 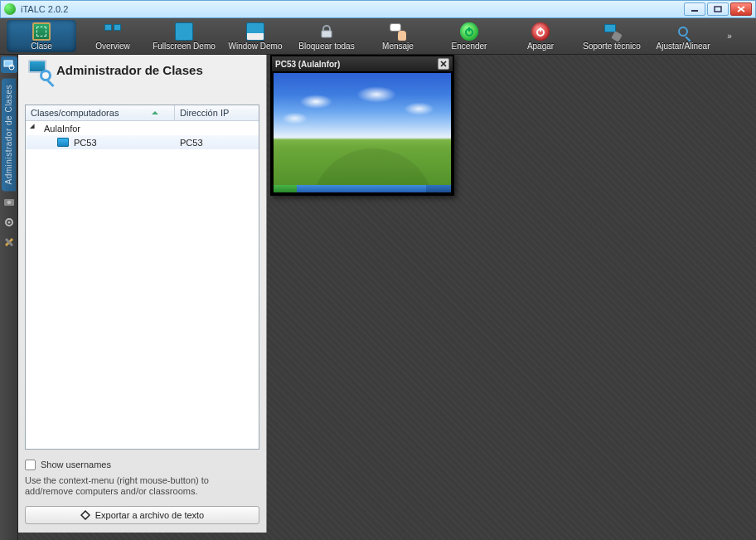 I want to click on side-strip: Administrador de Clases, so click(x=9, y=297).